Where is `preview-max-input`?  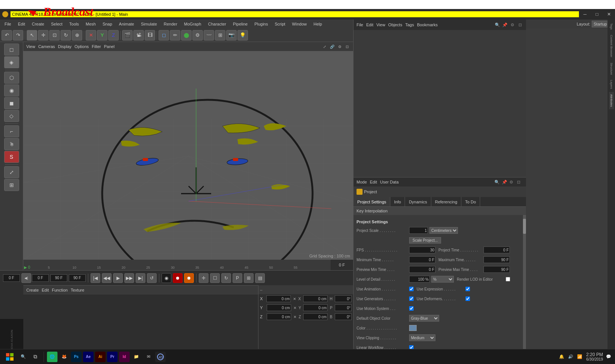
preview-max-input is located at coordinates (497, 269).